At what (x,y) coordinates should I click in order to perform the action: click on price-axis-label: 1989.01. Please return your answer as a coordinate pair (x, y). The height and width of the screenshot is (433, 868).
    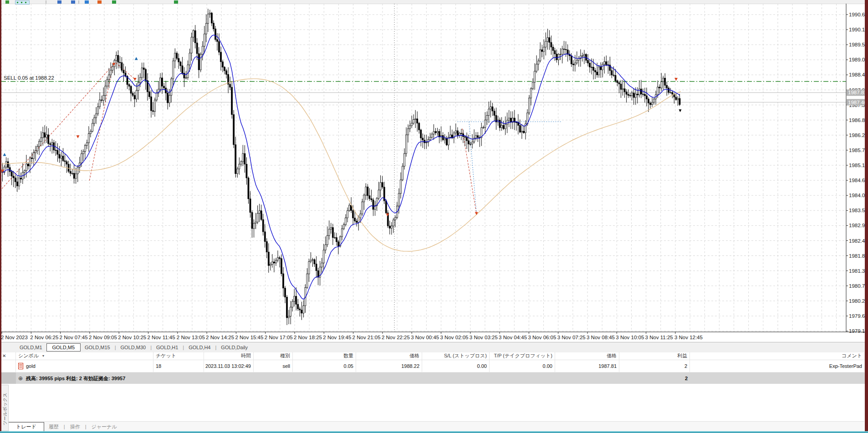
    Looking at the image, I should click on (857, 60).